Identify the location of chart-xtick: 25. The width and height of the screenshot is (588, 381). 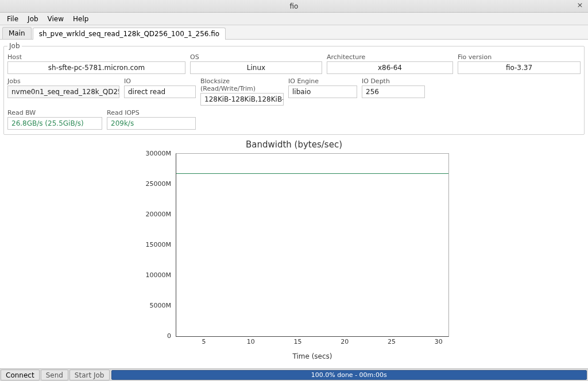
(392, 342).